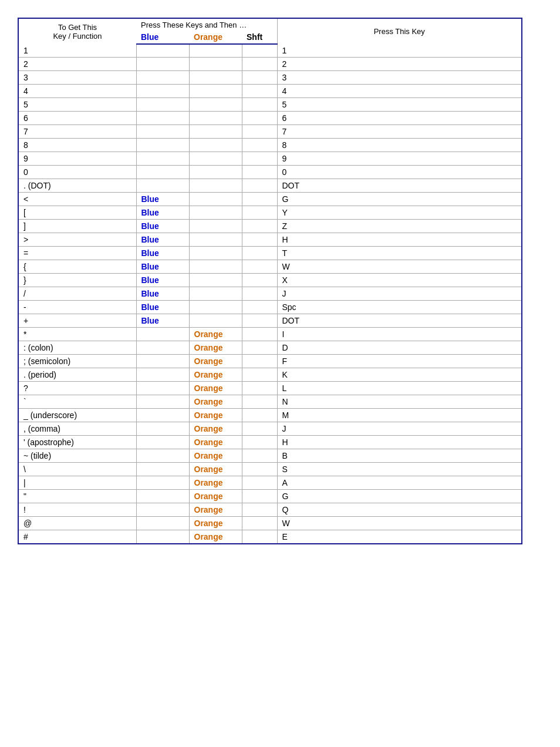  What do you see at coordinates (77, 267) in the screenshot?
I see `func-cell: {` at bounding box center [77, 267].